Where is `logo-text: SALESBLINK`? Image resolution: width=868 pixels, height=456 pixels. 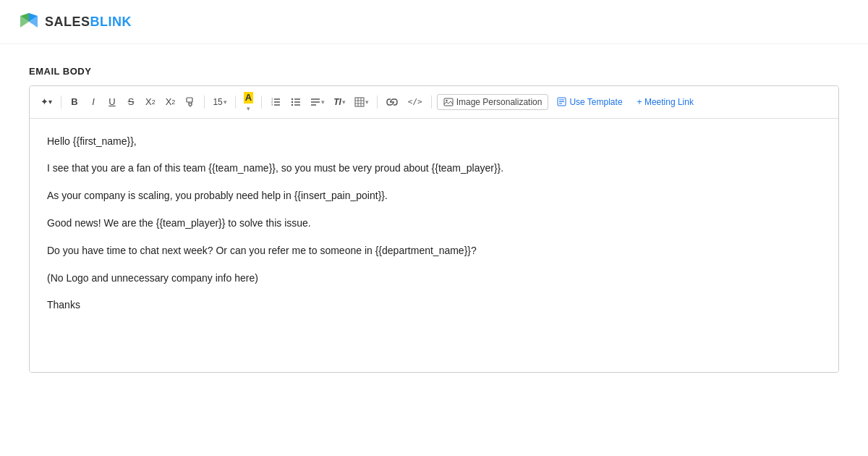 logo-text: SALESBLINK is located at coordinates (88, 22).